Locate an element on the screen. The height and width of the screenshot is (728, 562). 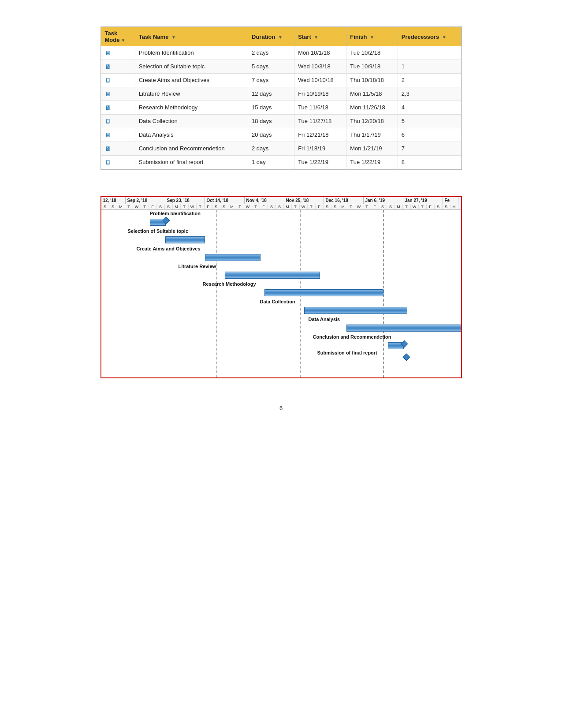
task-start-cell: Fri 1/18/19 is located at coordinates (320, 149).